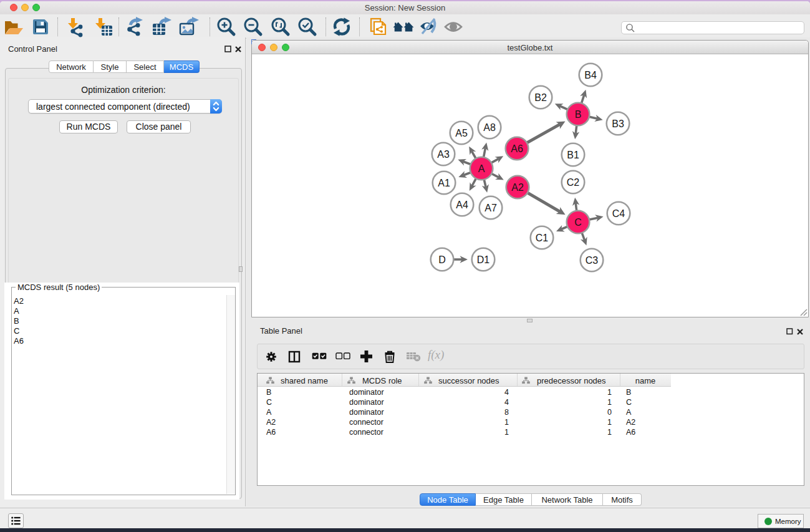  Describe the element at coordinates (444, 183) in the screenshot. I see `svg-text: A1` at that location.